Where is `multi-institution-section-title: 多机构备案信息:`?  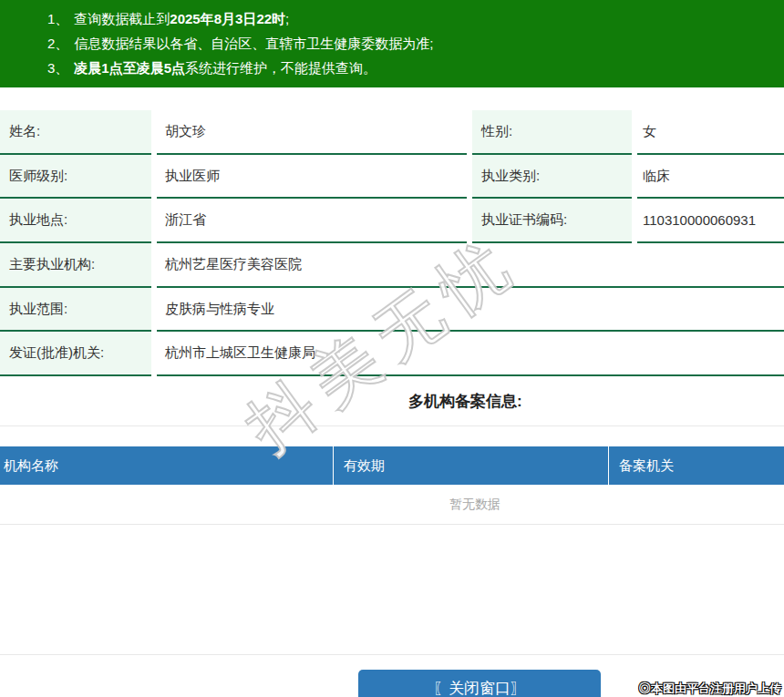
multi-institution-section-title: 多机构备案信息: is located at coordinates (392, 401).